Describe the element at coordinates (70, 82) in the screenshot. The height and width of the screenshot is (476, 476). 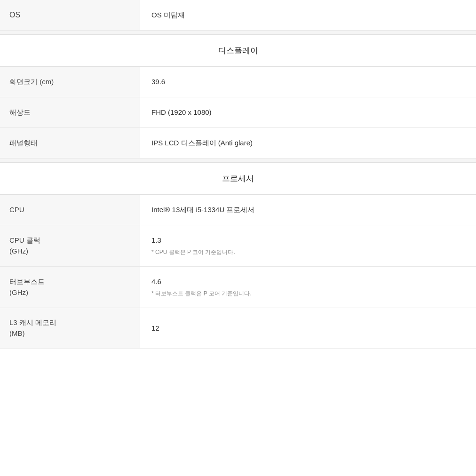
I see `screen-size-label: 화면크기 (cm)` at that location.